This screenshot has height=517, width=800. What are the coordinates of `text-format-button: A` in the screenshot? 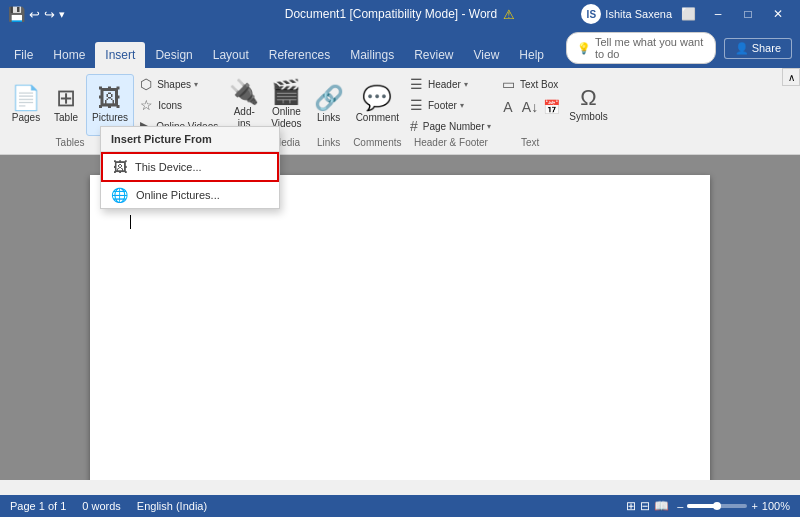 It's located at (508, 107).